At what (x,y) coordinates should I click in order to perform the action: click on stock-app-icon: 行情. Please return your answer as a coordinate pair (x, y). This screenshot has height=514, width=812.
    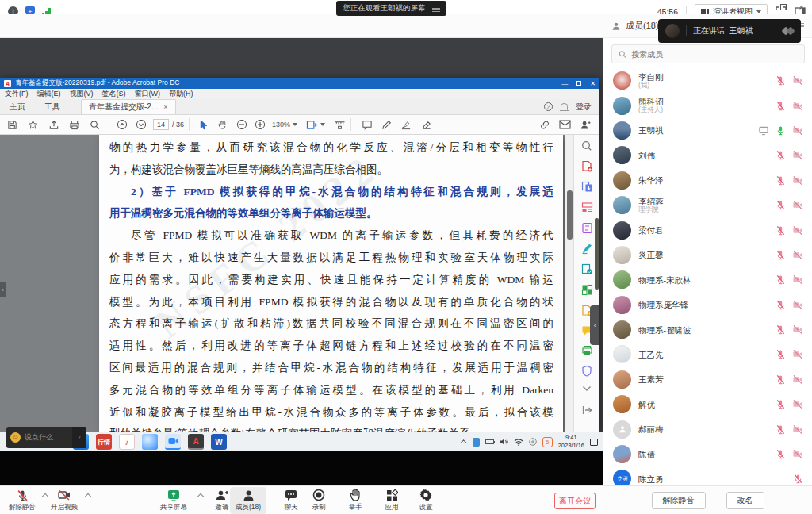
    Looking at the image, I should click on (104, 442).